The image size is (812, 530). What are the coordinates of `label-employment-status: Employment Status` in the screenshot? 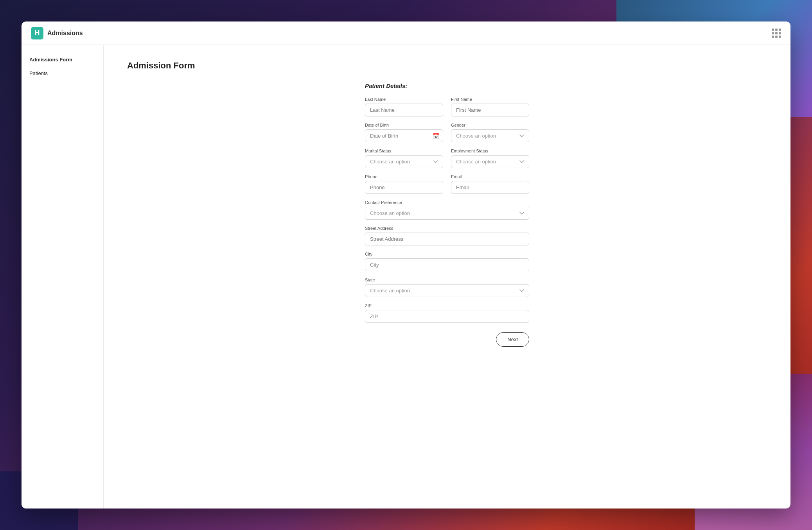 It's located at (490, 151).